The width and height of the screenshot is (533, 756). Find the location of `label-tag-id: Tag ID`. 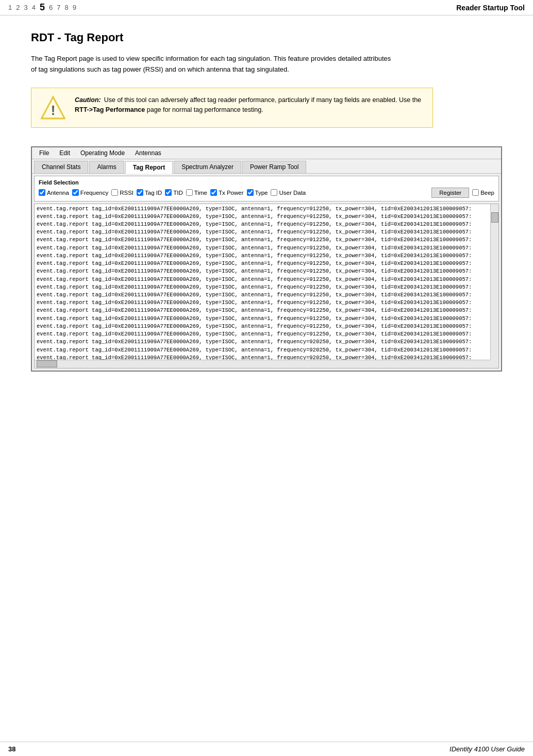

label-tag-id: Tag ID is located at coordinates (154, 193).